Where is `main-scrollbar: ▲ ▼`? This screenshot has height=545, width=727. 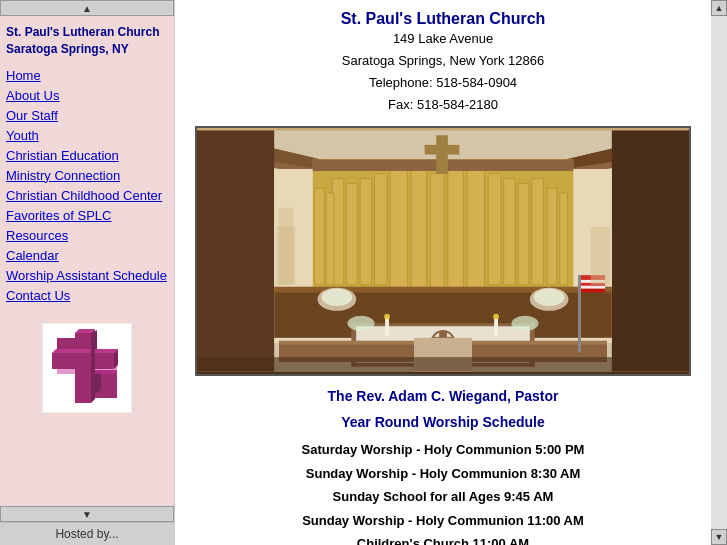
main-scrollbar: ▲ ▼ is located at coordinates (719, 272).